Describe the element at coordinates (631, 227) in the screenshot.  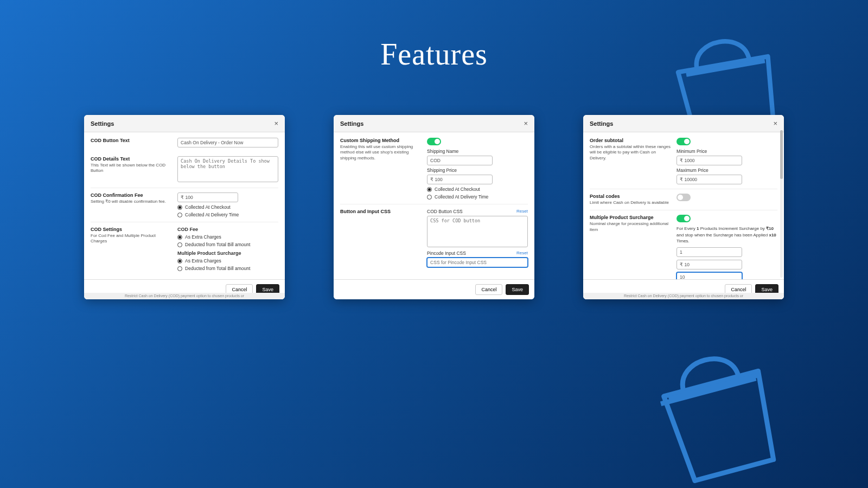
I see `mps-desc: Nominal charge for processing additional…` at that location.